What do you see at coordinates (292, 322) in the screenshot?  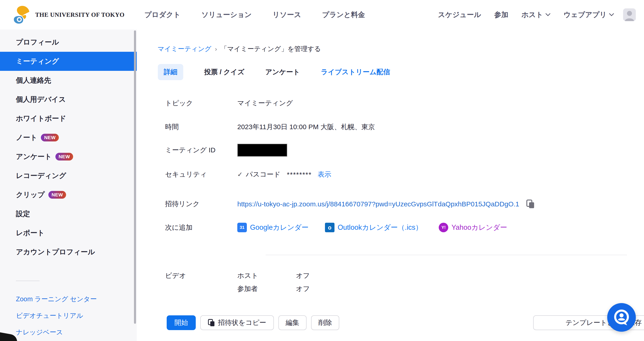 I see `edit-button: 編集` at bounding box center [292, 322].